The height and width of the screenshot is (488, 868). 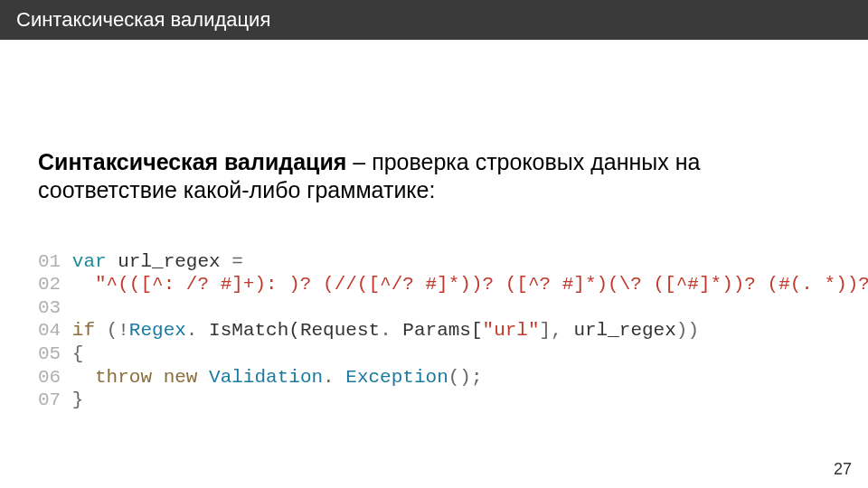 I want to click on slide-title: Синтаксическая валидация, so click(x=143, y=20).